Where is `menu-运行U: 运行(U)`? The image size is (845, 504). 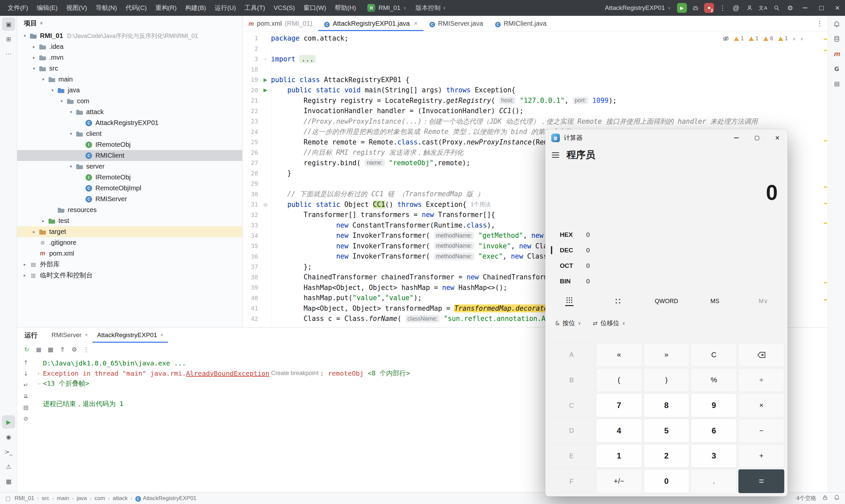
menu-运行U: 运行(U) is located at coordinates (225, 8).